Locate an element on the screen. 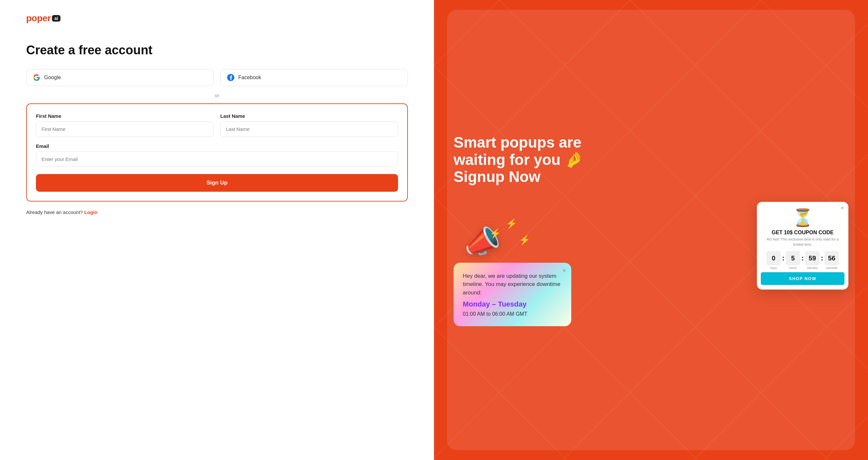  lightning-icon-2: ⚡ is located at coordinates (512, 224).